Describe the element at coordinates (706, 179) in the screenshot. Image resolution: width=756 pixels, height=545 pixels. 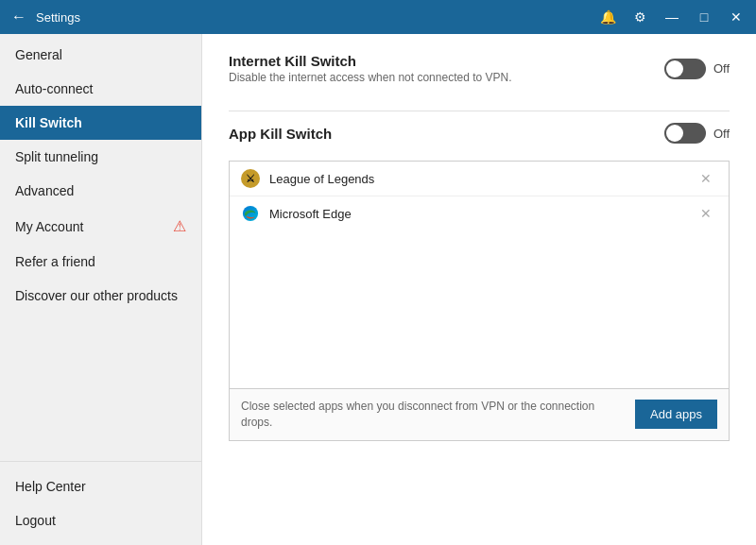
I see `remove-lol-button: ✕` at that location.